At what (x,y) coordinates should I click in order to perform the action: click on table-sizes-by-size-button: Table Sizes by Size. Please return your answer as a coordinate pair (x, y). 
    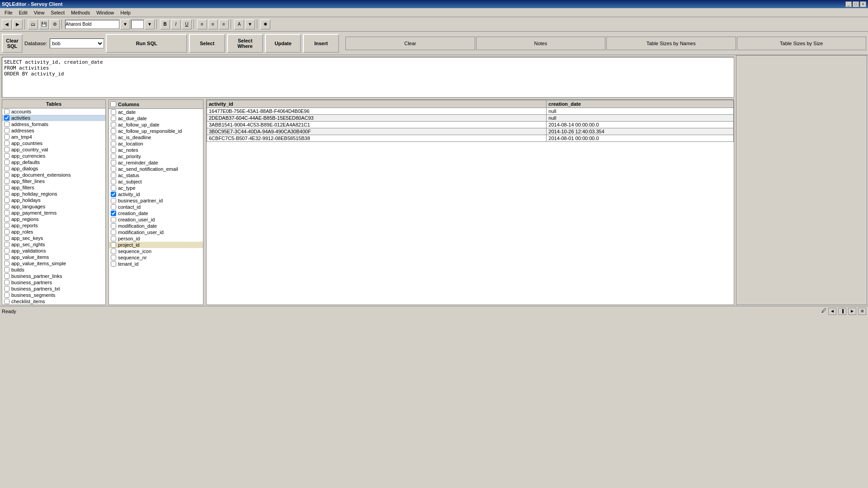
    Looking at the image, I should click on (802, 43).